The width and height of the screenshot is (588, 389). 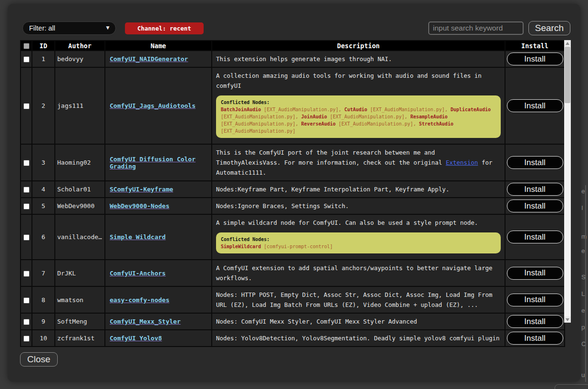 I want to click on column-header-install: Install, so click(x=535, y=46).